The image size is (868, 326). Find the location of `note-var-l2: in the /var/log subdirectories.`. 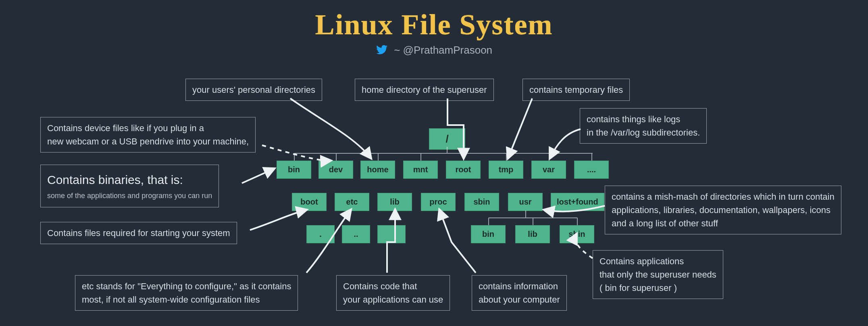

note-var-l2: in the /var/log subdirectories. is located at coordinates (643, 132).